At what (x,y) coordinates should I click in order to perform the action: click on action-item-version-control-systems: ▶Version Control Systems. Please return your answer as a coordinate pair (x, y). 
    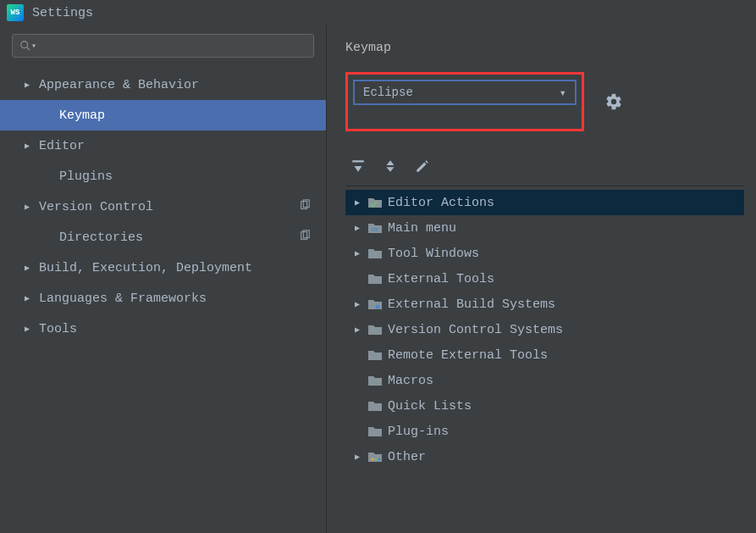
    Looking at the image, I should click on (545, 330).